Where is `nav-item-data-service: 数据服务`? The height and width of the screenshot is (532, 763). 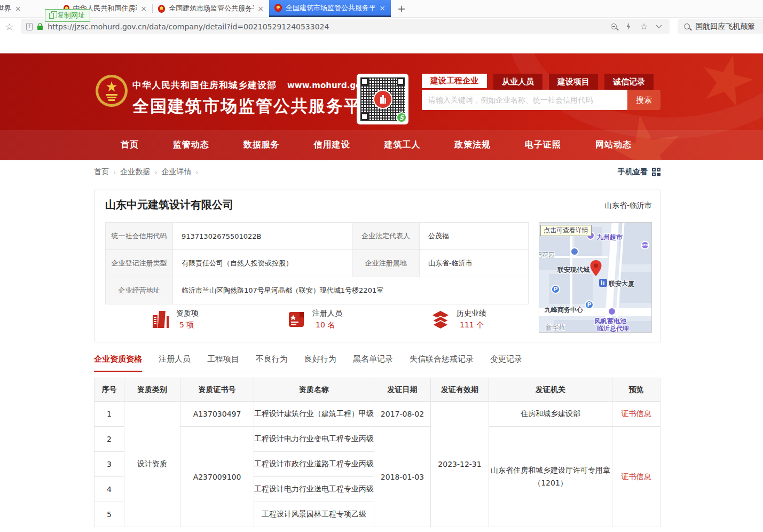
nav-item-data-service: 数据服务 is located at coordinates (262, 145).